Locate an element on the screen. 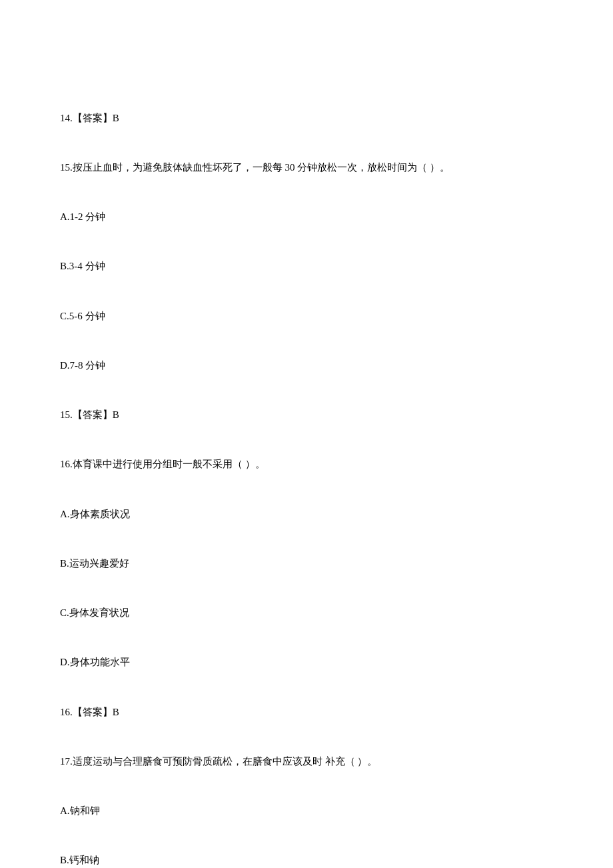  option-line: D.身体功能水平 is located at coordinates (306, 663).